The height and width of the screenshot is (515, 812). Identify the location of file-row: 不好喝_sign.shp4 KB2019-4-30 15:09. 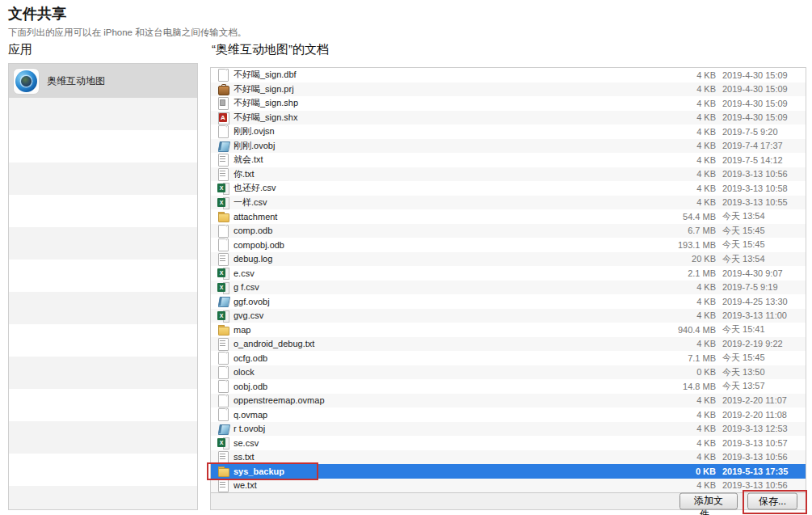
(508, 103).